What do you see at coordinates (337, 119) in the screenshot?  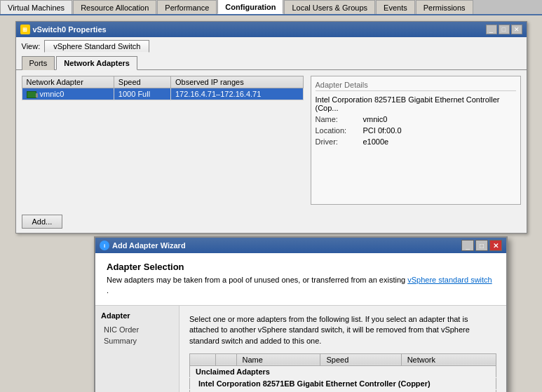 I see `name-label: Name:` at bounding box center [337, 119].